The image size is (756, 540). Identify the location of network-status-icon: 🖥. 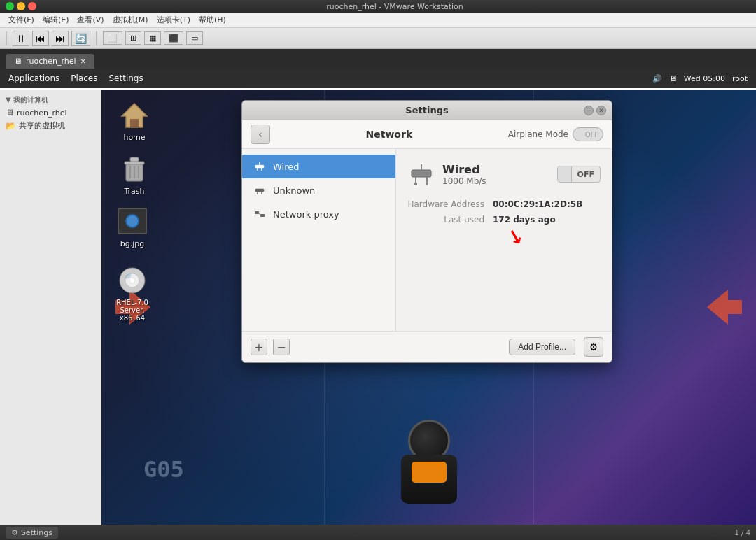
(673, 78).